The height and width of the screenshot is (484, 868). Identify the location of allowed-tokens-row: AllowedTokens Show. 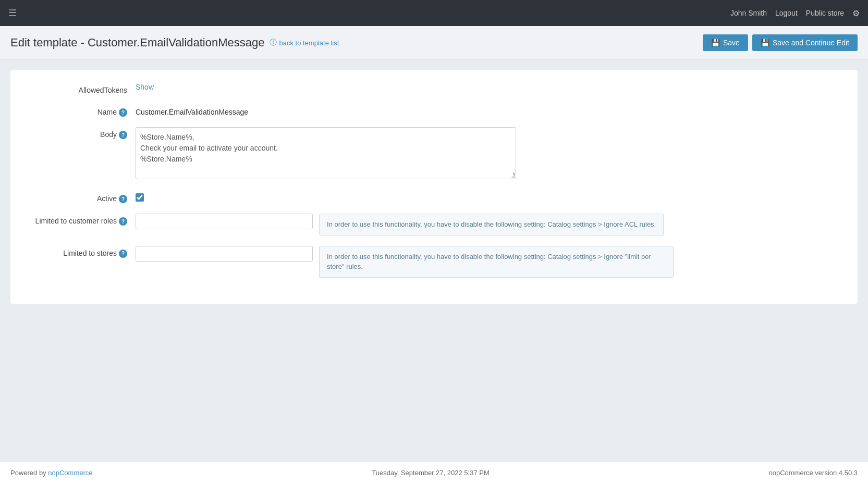
(434, 89).